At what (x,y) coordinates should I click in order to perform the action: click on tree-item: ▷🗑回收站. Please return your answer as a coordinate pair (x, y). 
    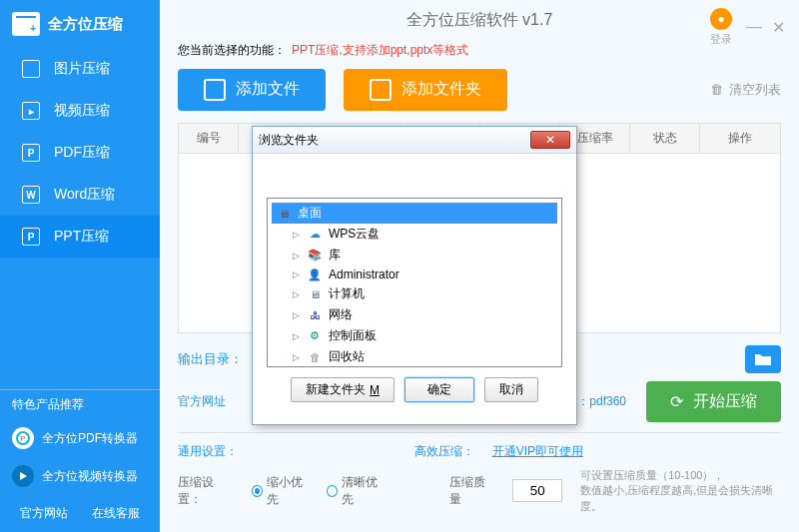
    Looking at the image, I should click on (414, 357).